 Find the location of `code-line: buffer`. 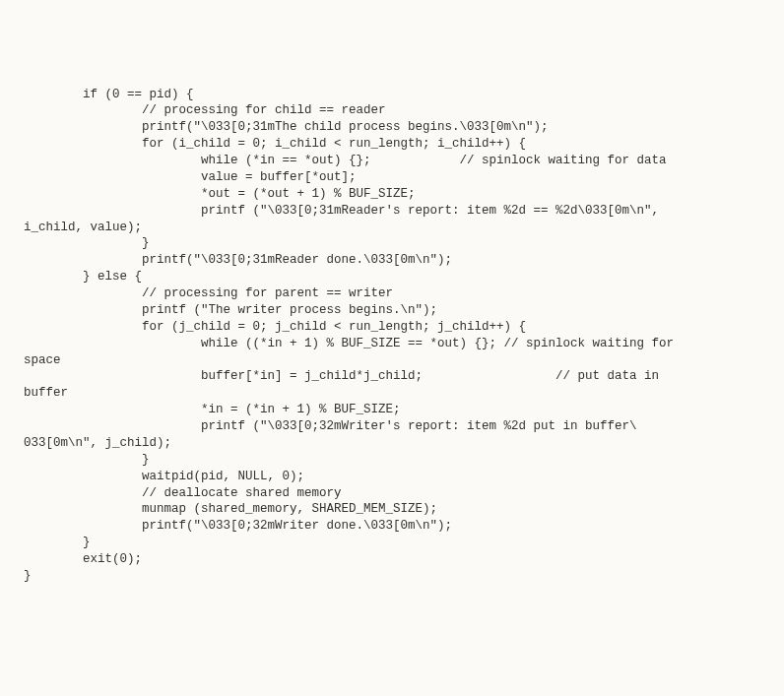

code-line: buffer is located at coordinates (392, 394).